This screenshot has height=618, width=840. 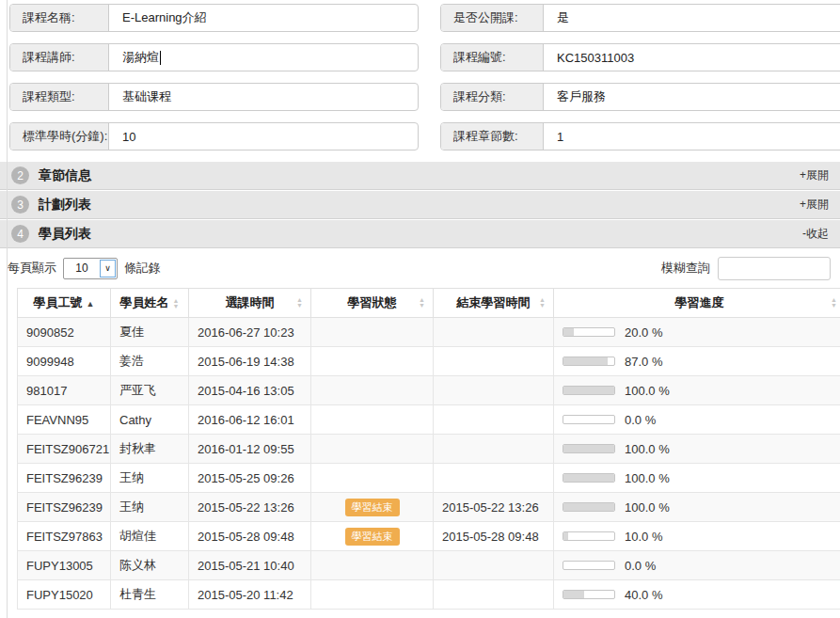 I want to click on header-learning-status: 學習狀態▲▼, so click(x=372, y=303).